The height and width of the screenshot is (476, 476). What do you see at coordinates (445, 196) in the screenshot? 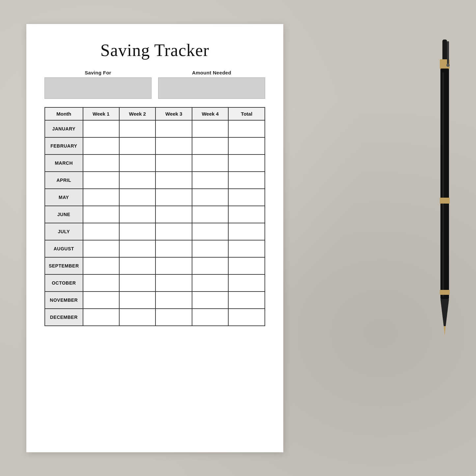
I see `pen-decoration` at bounding box center [445, 196].